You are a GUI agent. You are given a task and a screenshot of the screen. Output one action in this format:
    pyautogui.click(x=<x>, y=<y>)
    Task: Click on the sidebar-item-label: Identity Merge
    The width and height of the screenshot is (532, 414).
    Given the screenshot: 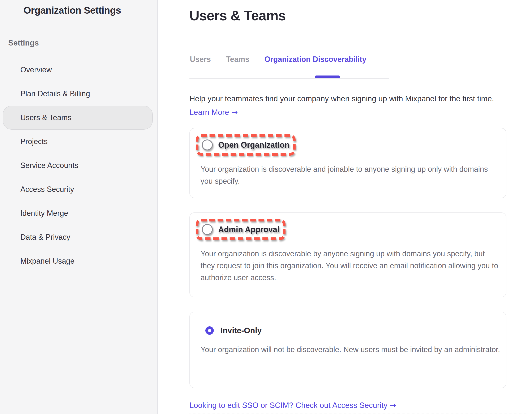 What is the action you would take?
    pyautogui.click(x=44, y=213)
    